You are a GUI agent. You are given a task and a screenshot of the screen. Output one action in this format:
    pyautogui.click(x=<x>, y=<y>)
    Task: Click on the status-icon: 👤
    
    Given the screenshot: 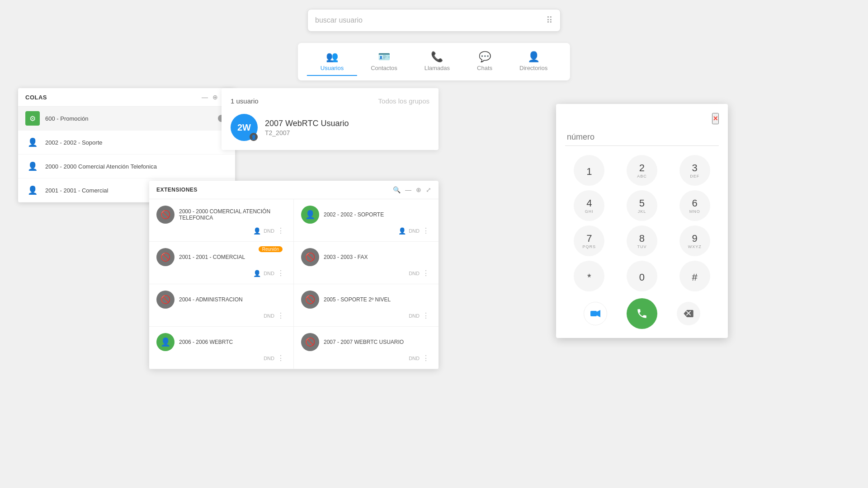 What is the action you would take?
    pyautogui.click(x=254, y=137)
    